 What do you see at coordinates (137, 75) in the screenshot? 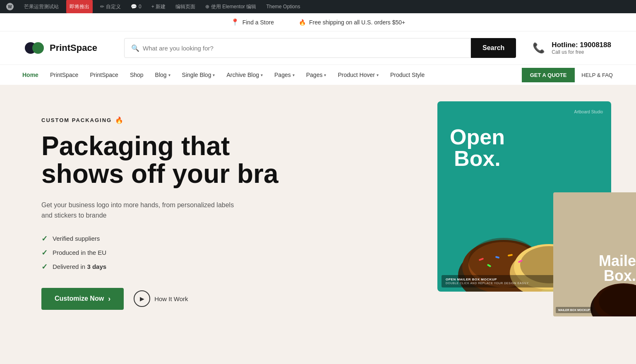
I see `nav-item-shop: Shop` at bounding box center [137, 75].